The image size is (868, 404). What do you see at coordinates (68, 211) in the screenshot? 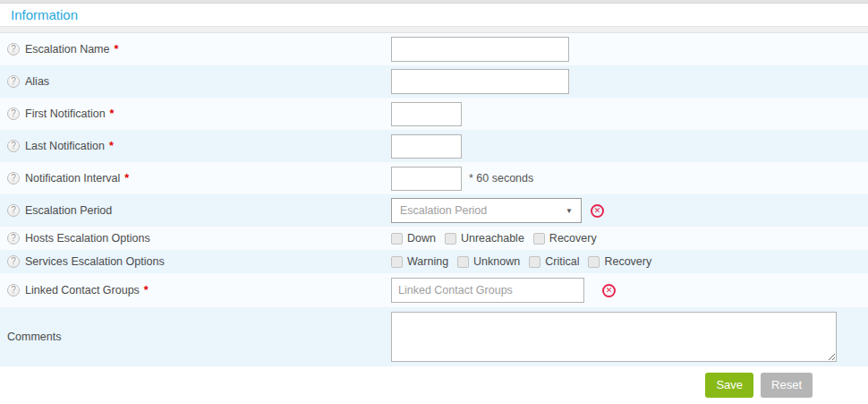
I see `escalation-period-label: Escalation Period` at bounding box center [68, 211].